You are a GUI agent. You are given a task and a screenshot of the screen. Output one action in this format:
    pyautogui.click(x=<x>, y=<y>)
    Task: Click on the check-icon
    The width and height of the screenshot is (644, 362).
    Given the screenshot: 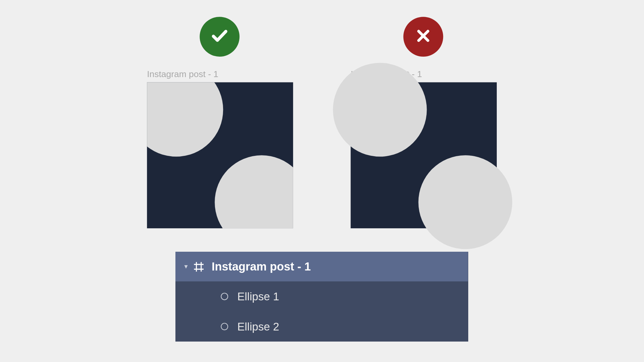 What is the action you would take?
    pyautogui.click(x=219, y=37)
    